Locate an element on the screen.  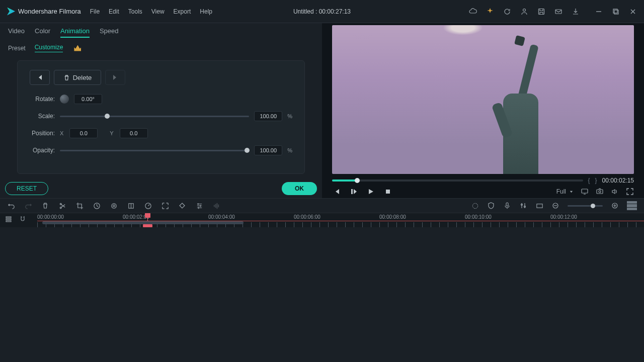
close-icon is located at coordinates (633, 12).